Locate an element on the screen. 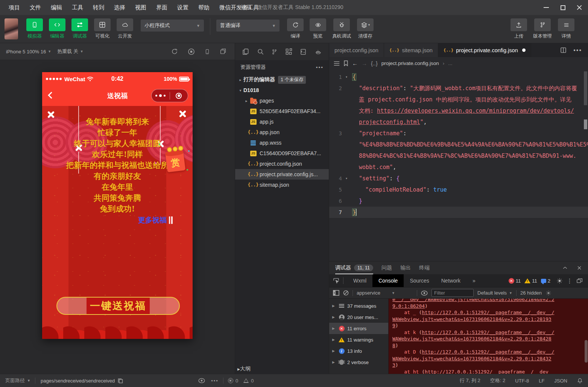 This screenshot has width=588, height=387. code-line: "%E4%B8%8B%E8%BD%BD%E6%9B%B4%E5%A4%9A%E6… is located at coordinates (459, 145).